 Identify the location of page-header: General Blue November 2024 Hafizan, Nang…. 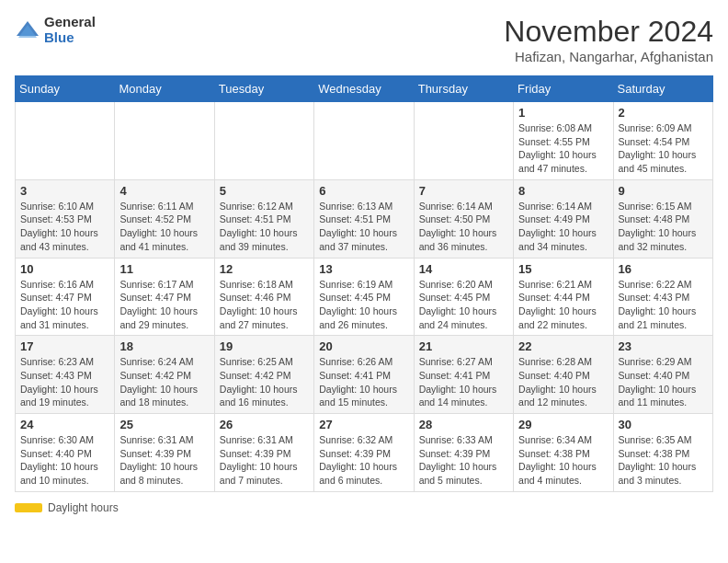
(364, 40).